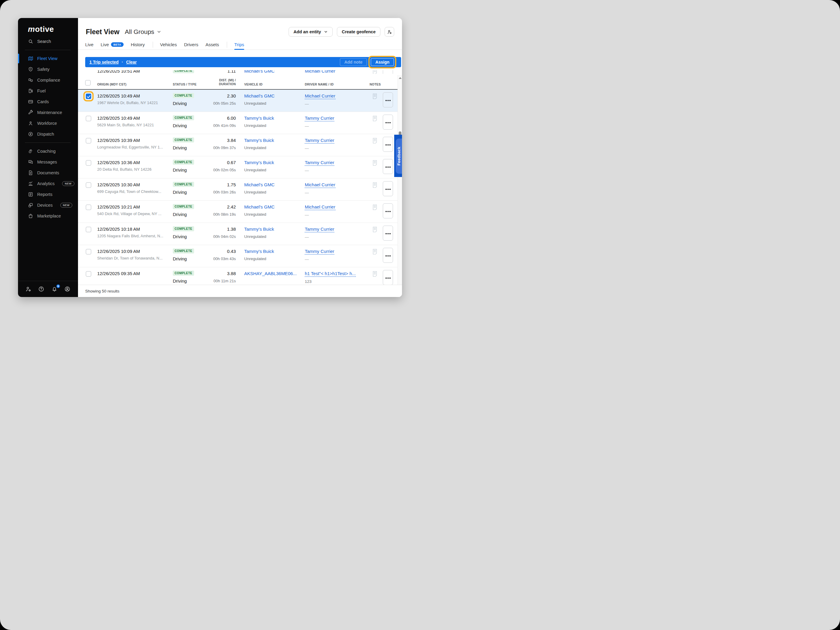 The image size is (840, 630). I want to click on sidebar-item-search: Search, so click(48, 41).